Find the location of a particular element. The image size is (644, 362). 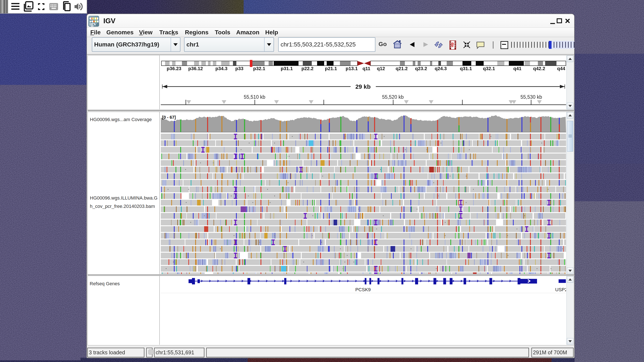

svg-text: 55,520 kb is located at coordinates (393, 97).